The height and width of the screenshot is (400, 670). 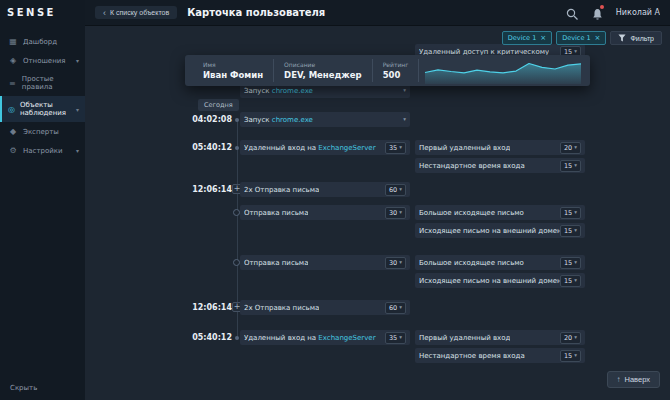 I want to click on timeline-row: 05:40:12Удаленный вход на ExchangeServer…, so click(x=405, y=148).